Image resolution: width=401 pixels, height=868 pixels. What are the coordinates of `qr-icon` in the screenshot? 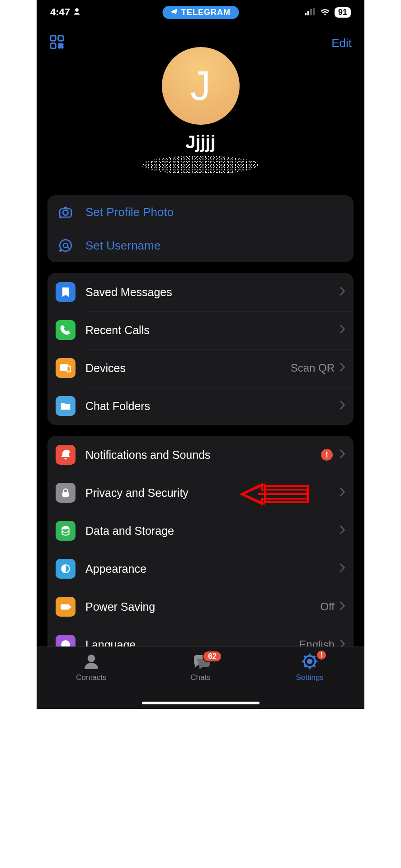 It's located at (57, 43).